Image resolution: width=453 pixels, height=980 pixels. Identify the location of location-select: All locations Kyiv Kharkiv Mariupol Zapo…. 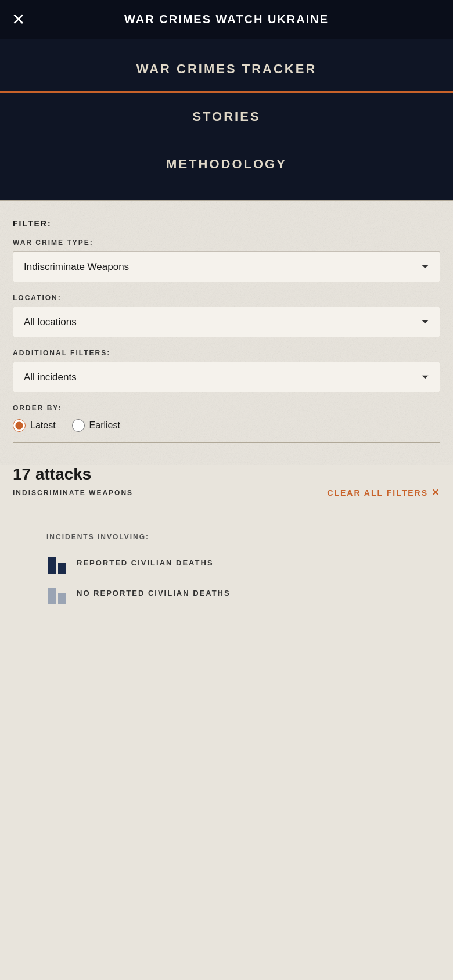
(227, 322).